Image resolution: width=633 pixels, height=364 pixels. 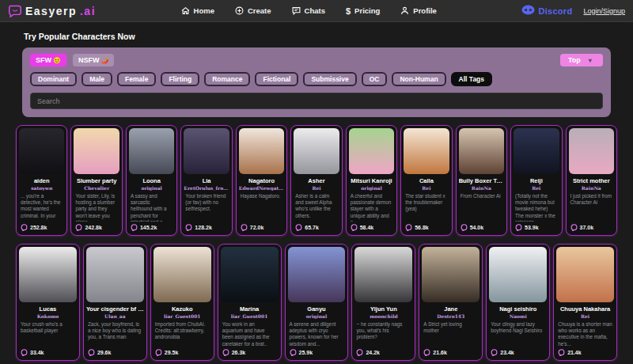 What do you see at coordinates (185, 11) in the screenshot?
I see `home-icon` at bounding box center [185, 11].